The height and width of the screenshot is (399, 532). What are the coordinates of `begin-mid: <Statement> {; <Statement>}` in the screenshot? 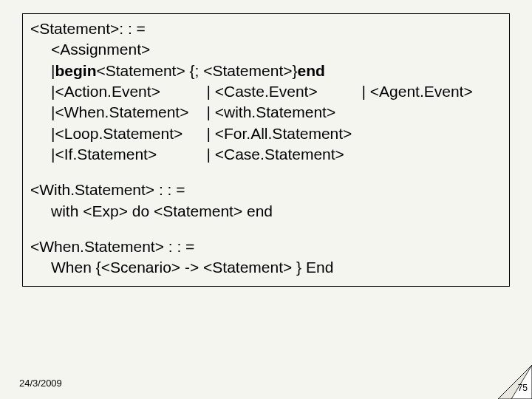 It's located at (197, 71).